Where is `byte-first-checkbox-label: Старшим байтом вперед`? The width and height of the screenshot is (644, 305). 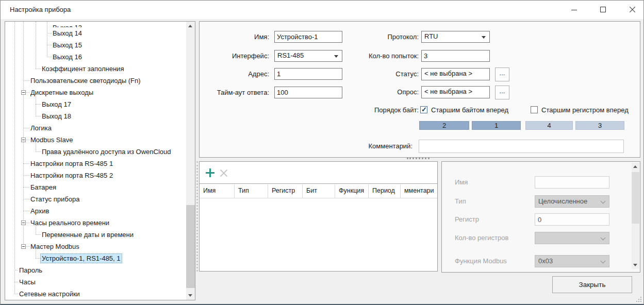 byte-first-checkbox-label: Старшим байтом вперед is located at coordinates (470, 110).